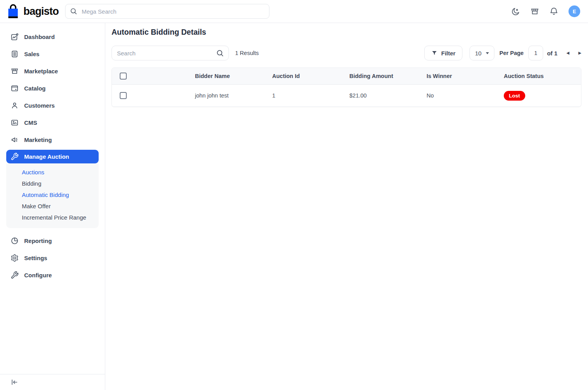 Image resolution: width=588 pixels, height=390 pixels. What do you see at coordinates (41, 71) in the screenshot?
I see `sidebar-item-label: Marketplace` at bounding box center [41, 71].